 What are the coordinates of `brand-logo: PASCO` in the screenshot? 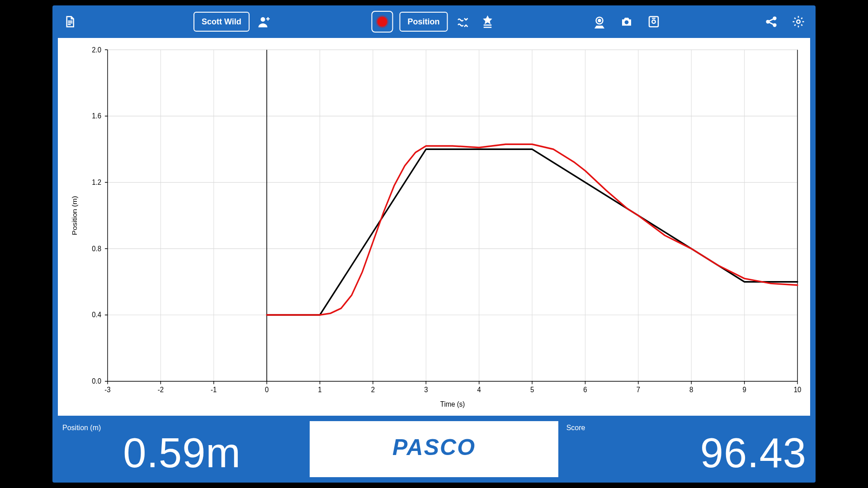 It's located at (434, 447).